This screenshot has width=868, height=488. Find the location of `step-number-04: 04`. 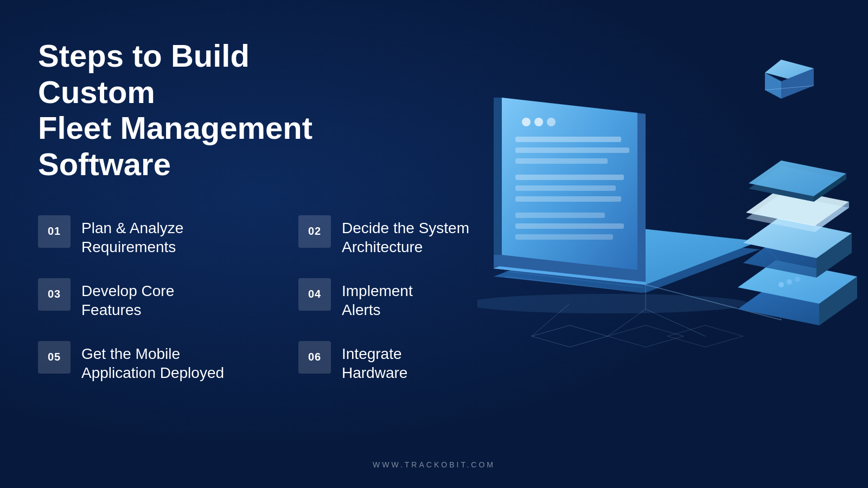

step-number-04: 04 is located at coordinates (315, 294).